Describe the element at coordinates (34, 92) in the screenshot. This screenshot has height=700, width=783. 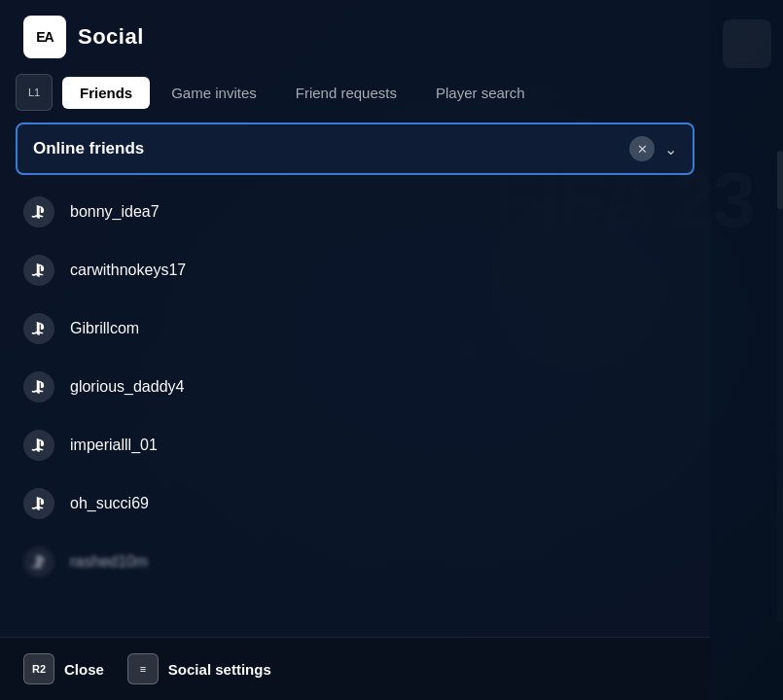
I see `nav-icon-button: L1` at that location.